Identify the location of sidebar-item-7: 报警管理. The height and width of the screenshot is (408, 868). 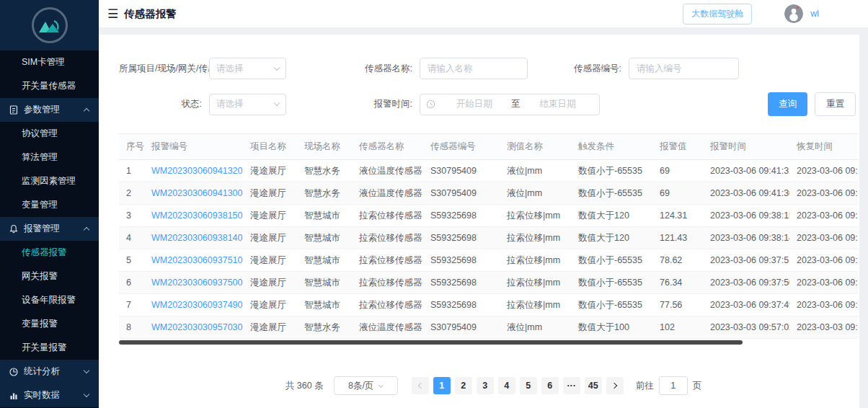
(49, 229).